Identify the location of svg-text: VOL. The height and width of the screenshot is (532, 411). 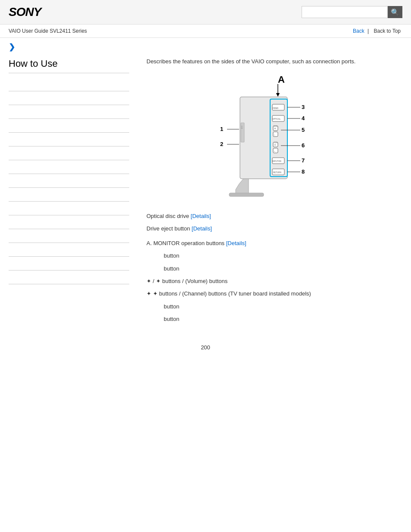
(276, 126).